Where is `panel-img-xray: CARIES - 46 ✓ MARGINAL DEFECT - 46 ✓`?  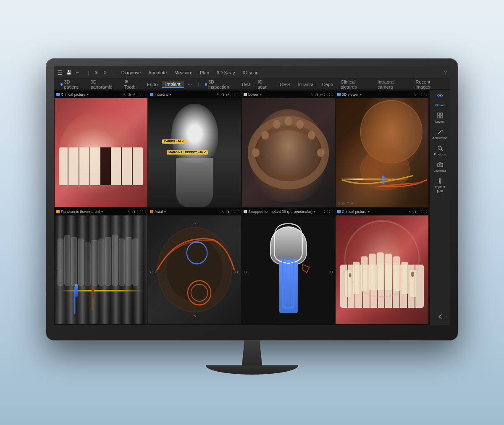 panel-img-xray: CARIES - 46 ✓ MARGINAL DEFECT - 46 ✓ is located at coordinates (195, 153).